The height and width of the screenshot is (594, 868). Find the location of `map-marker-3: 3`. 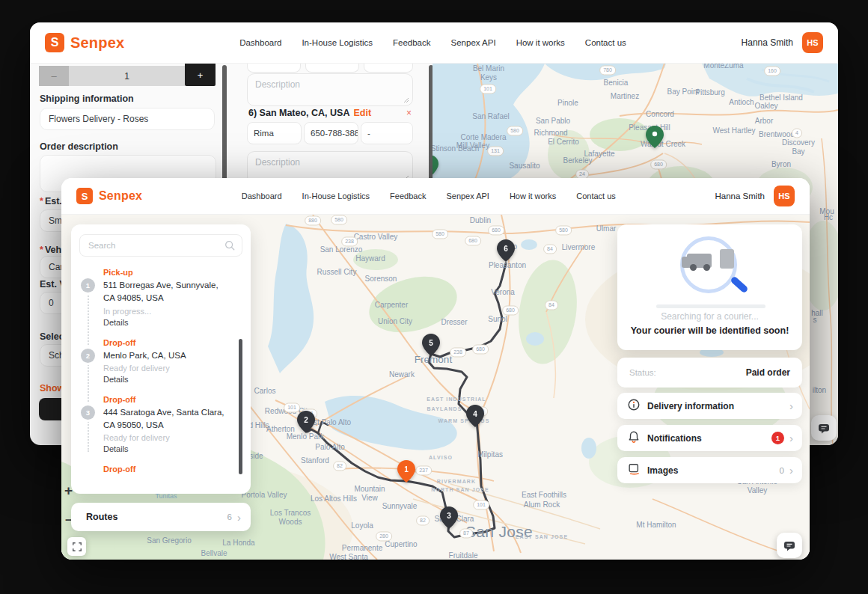

map-marker-3: 3 is located at coordinates (449, 519).